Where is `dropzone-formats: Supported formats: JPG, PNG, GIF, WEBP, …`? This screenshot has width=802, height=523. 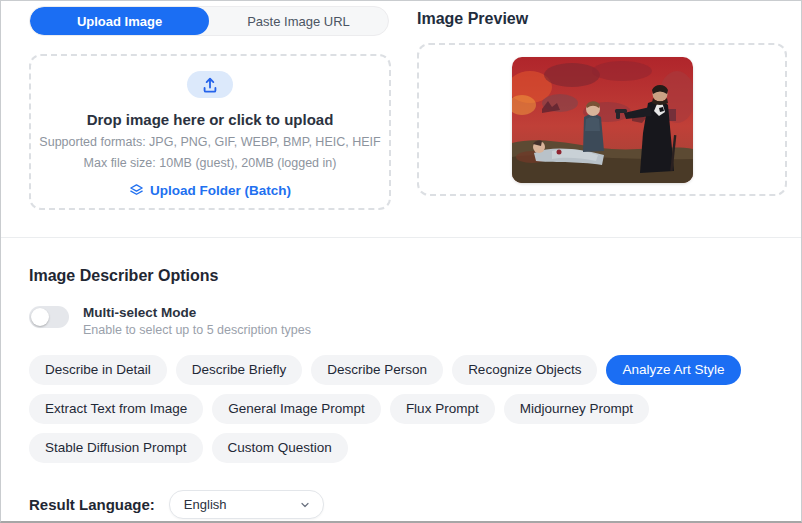 dropzone-formats: Supported formats: JPG, PNG, GIF, WEBP, … is located at coordinates (210, 142).